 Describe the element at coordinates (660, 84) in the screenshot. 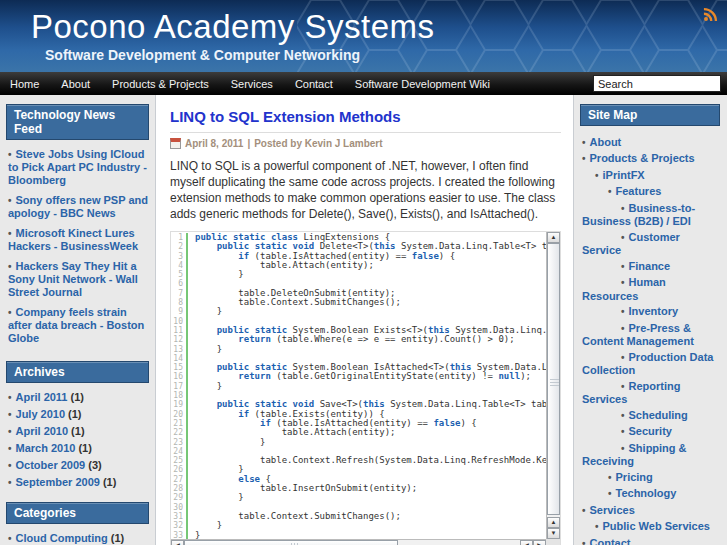

I see `search-input` at that location.